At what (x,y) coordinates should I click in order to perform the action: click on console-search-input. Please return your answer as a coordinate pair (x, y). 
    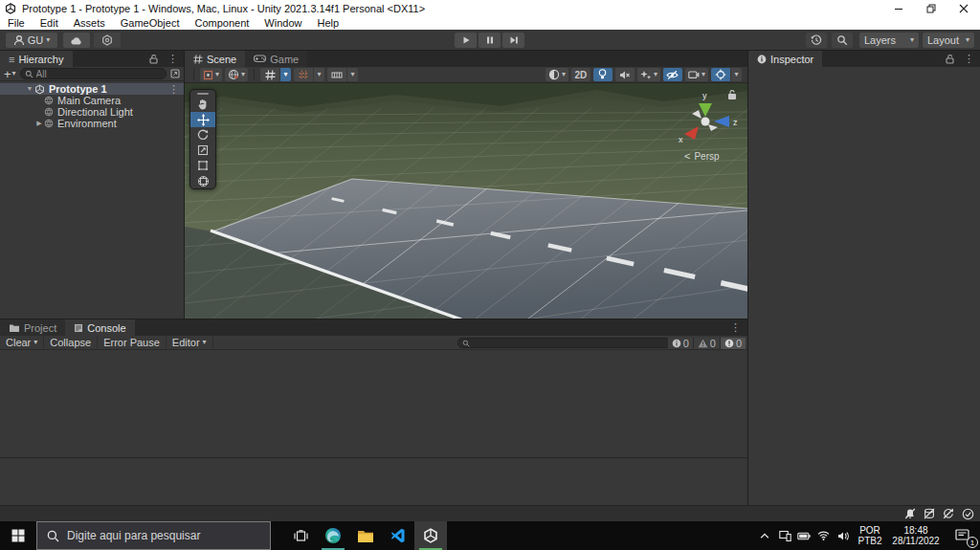
    Looking at the image, I should click on (572, 342).